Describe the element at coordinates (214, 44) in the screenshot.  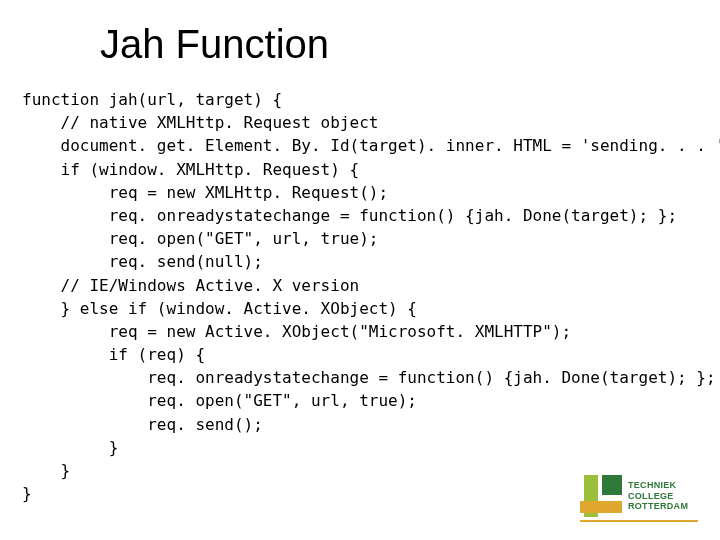
I see `slide-title: Jah Function` at that location.